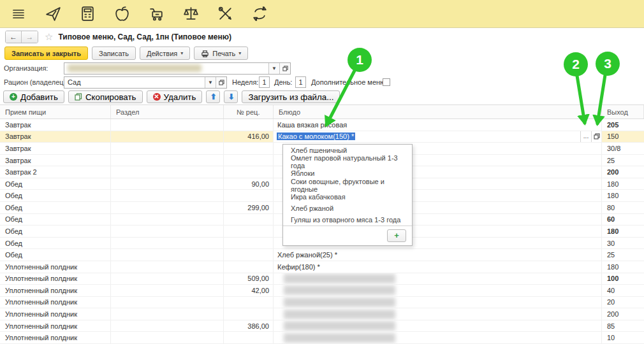 This screenshot has width=644, height=344. Describe the element at coordinates (437, 125) in the screenshot. I see `cell-dish: Каша вязкая рисовая` at that location.